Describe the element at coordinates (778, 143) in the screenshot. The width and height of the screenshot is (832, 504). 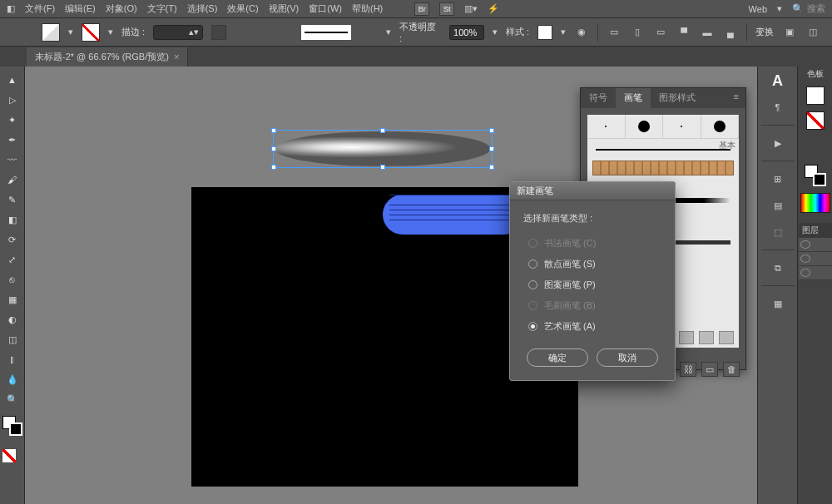
I see `play-icon: ▶` at that location.